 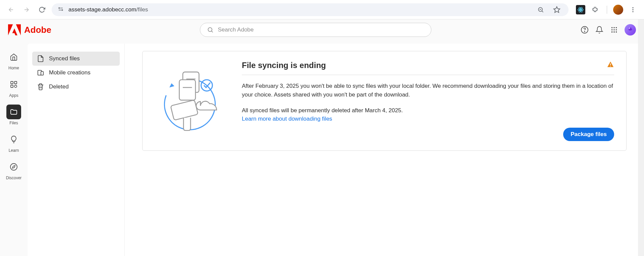 What do you see at coordinates (316, 30) in the screenshot?
I see `search-container` at bounding box center [316, 30].